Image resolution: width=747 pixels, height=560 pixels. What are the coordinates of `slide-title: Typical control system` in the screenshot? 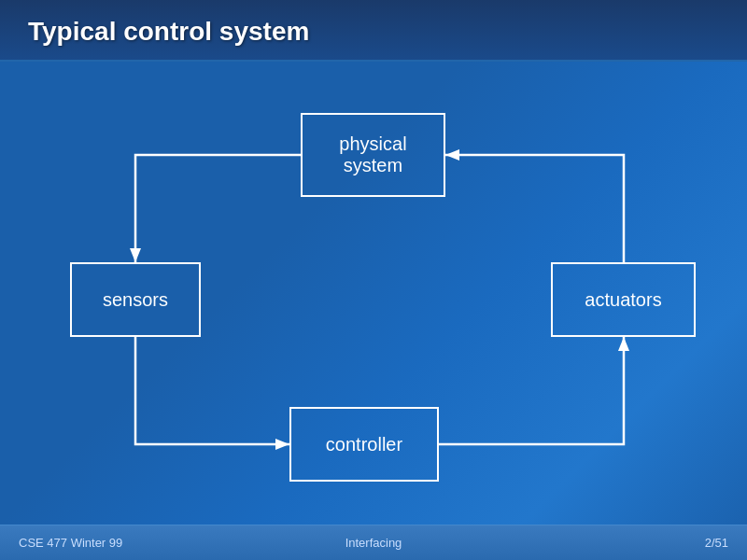 It's located at (168, 32).